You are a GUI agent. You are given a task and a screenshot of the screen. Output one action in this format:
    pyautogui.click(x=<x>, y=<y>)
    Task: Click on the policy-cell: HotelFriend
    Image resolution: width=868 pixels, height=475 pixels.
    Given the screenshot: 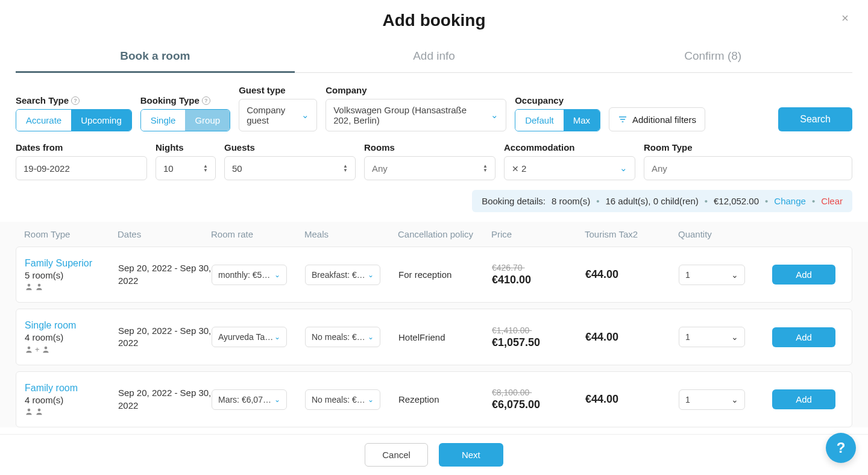 What is the action you would take?
    pyautogui.click(x=445, y=338)
    